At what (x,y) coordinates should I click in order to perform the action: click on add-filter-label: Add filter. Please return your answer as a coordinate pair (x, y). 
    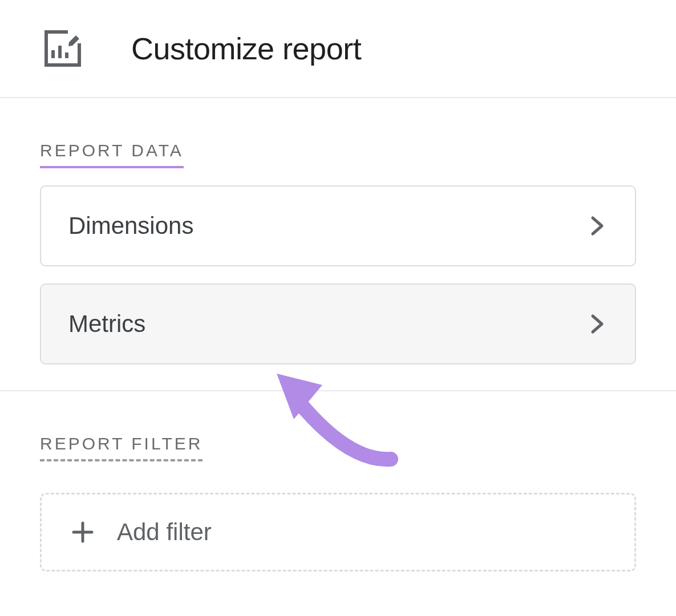
    Looking at the image, I should click on (164, 532).